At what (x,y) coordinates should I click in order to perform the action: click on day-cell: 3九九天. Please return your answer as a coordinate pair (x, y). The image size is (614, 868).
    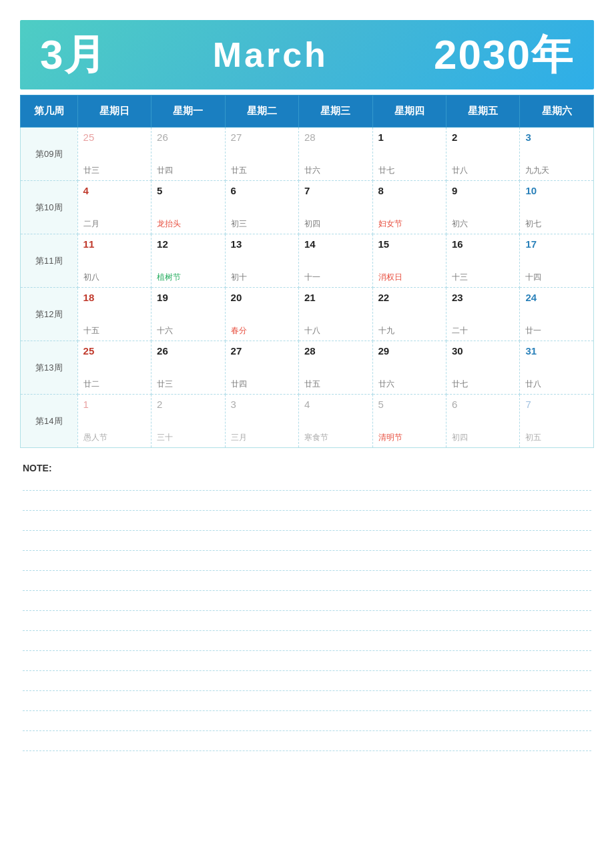
    Looking at the image, I should click on (557, 154).